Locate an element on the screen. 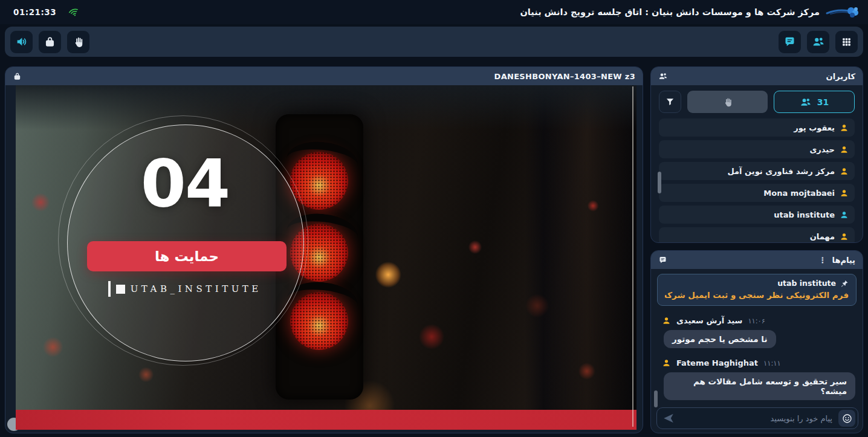 This screenshot has height=437, width=868. audio-button is located at coordinates (22, 42).